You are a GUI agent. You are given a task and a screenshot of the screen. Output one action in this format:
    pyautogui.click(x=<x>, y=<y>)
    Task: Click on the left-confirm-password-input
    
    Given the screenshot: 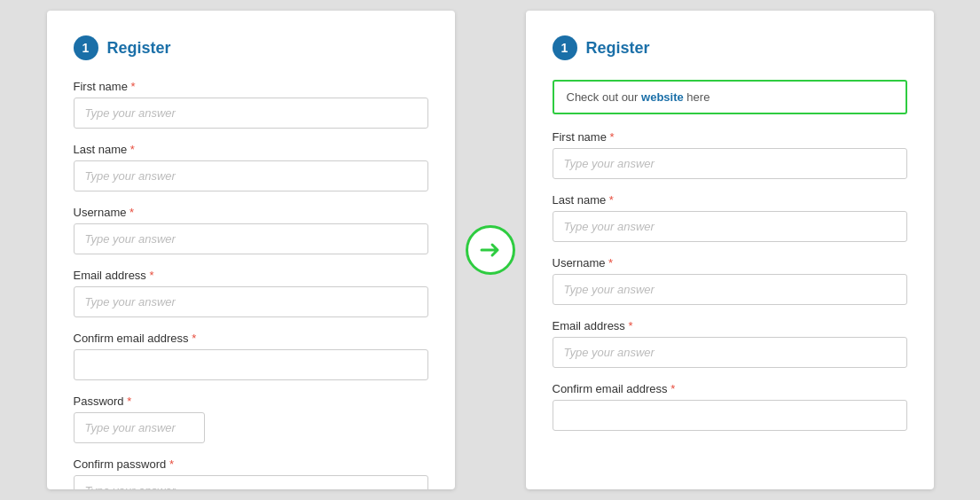 What is the action you would take?
    pyautogui.click(x=251, y=482)
    